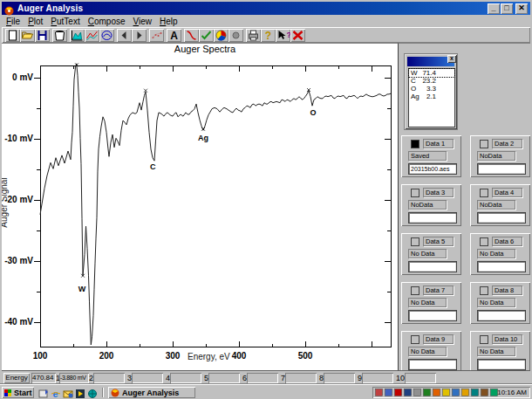  Describe the element at coordinates (522, 9) in the screenshot. I see `close-button: ✕` at that location.